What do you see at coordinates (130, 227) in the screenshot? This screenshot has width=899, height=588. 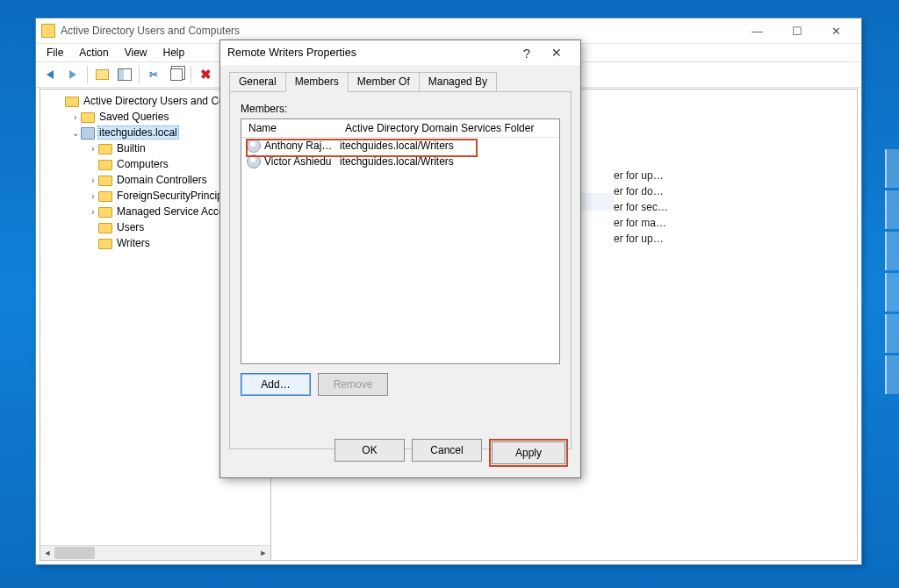 I see `tree-label: Users` at bounding box center [130, 227].